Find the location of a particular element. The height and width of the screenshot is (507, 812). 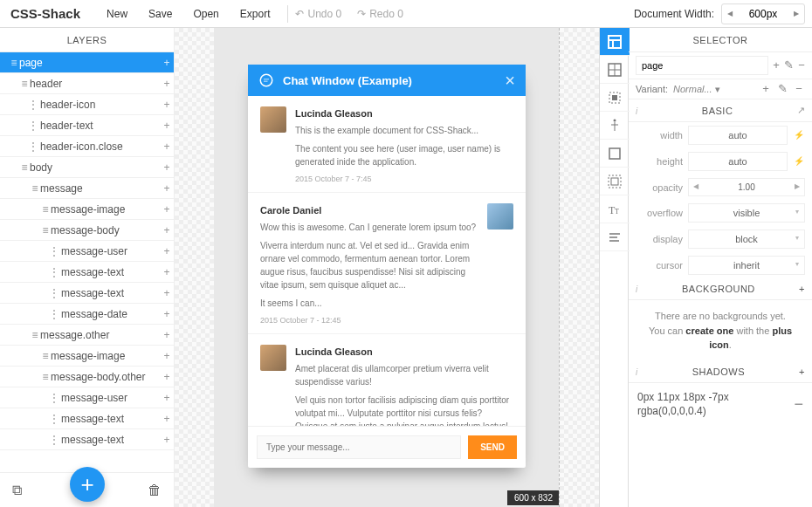

layer-item: ≡message-body.other+ is located at coordinates (87, 377).